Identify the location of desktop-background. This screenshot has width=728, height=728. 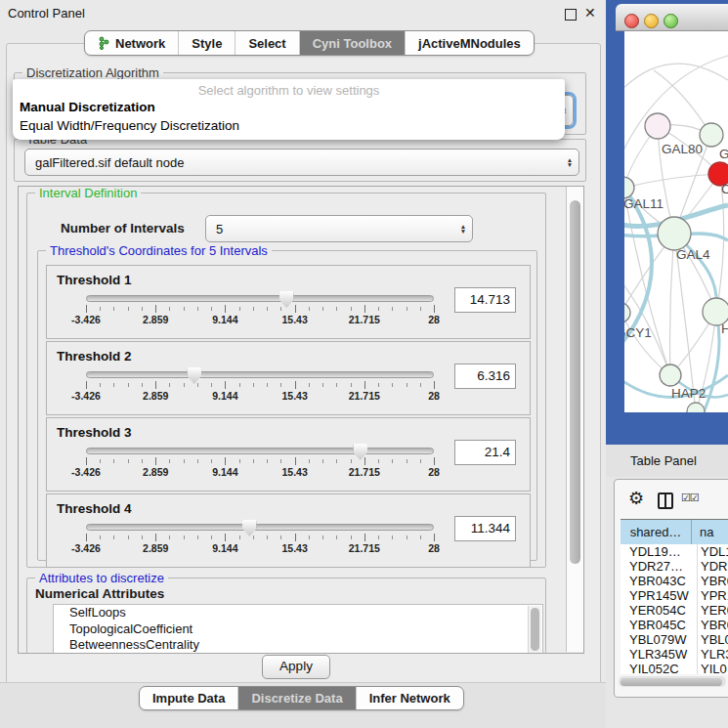
(611, 223).